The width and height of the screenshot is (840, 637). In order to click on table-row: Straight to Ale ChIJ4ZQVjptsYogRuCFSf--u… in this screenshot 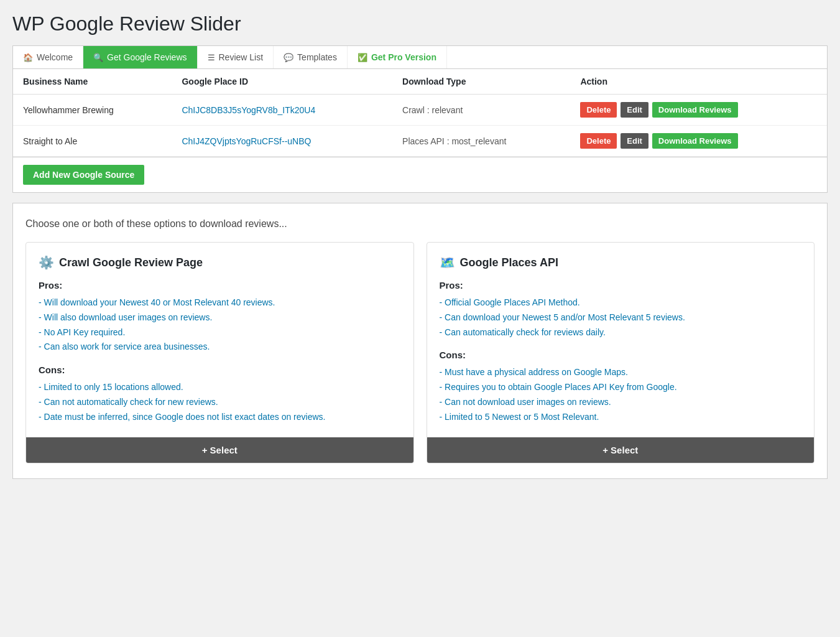, I will do `click(420, 141)`.